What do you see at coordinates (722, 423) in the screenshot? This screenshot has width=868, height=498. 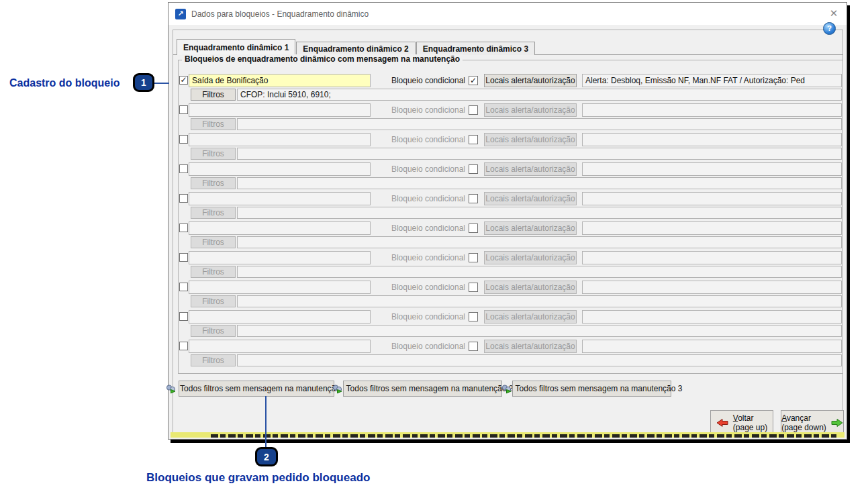 I see `back-arrow-icon` at bounding box center [722, 423].